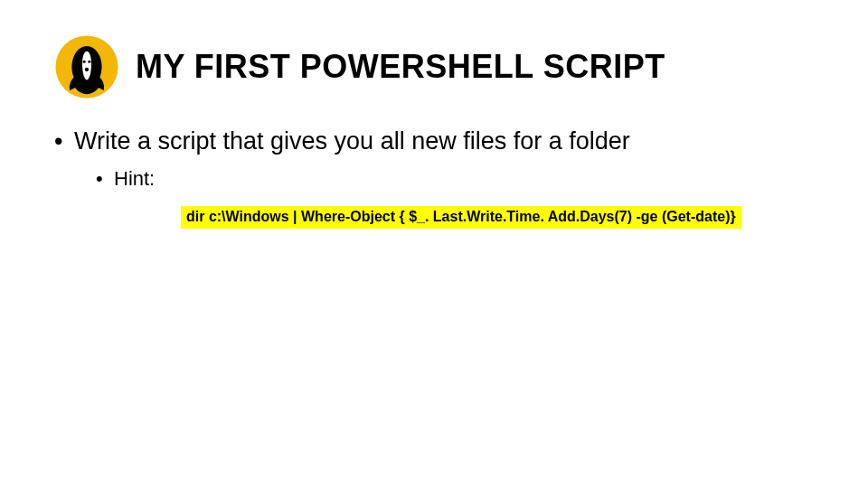 Image resolution: width=868 pixels, height=488 pixels. Describe the element at coordinates (353, 141) in the screenshot. I see `bullet-main-text: Write a script that gives you all new fi…` at that location.